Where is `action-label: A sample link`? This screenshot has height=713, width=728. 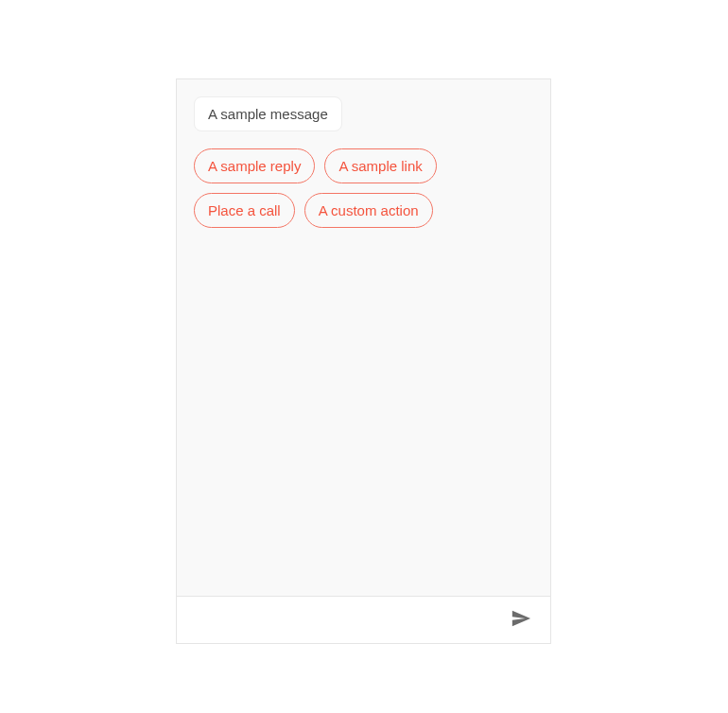 action-label: A sample link is located at coordinates (380, 166).